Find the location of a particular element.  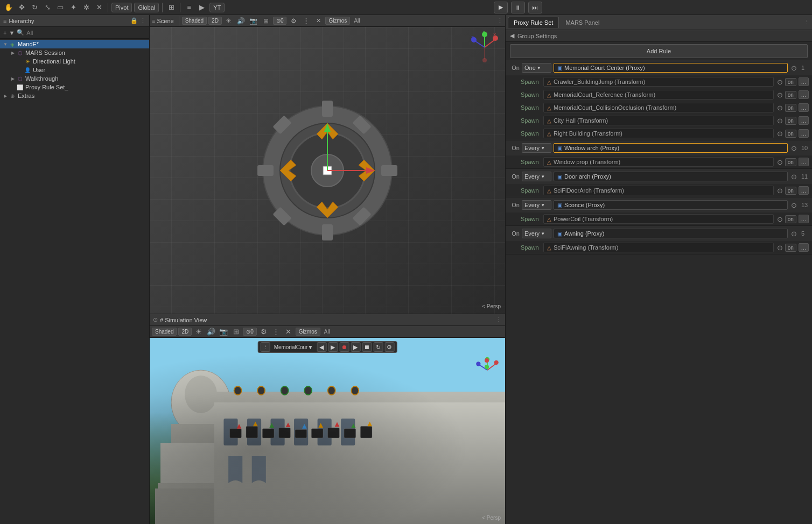

grid-icon: ⊞ is located at coordinates (171, 8).